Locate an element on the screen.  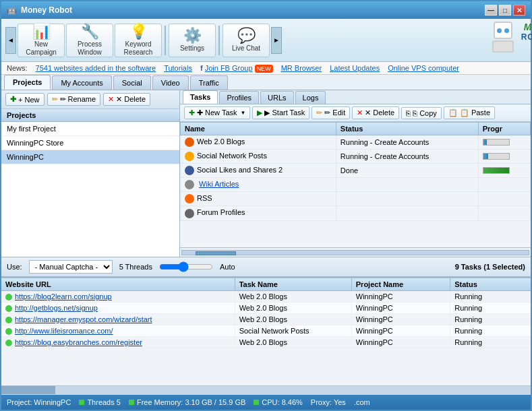
url-cell-website-4: http://www.lifeisromance.com/ is located at coordinates (119, 331).